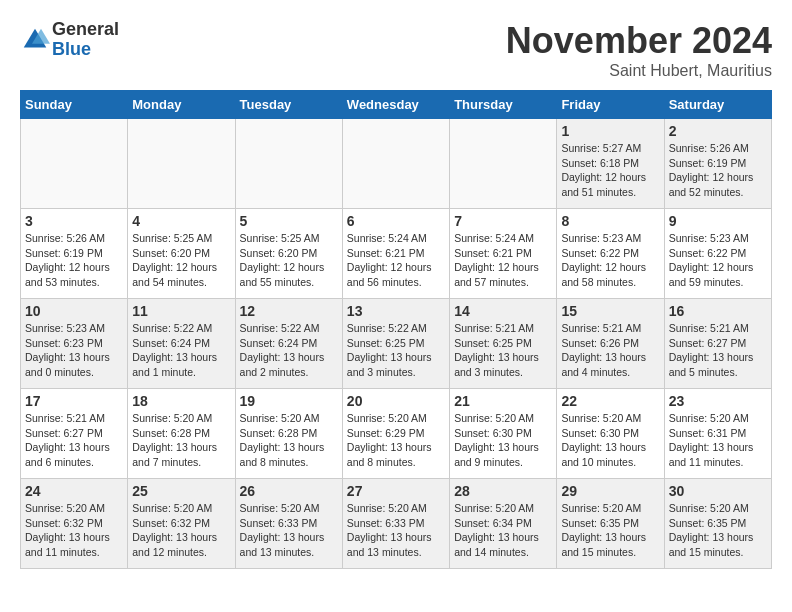 Image resolution: width=792 pixels, height=612 pixels. Describe the element at coordinates (74, 434) in the screenshot. I see `calendar-cell: 17Sunrise: 5:21 AM Sunset: 6:27 PM Dayli…` at that location.